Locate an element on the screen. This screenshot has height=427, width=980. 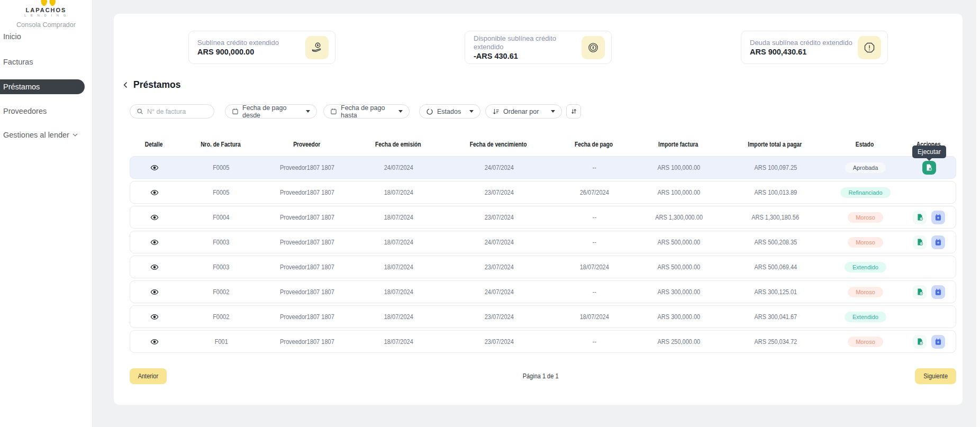
table-row: F0002 Proveedor1807 1807 18/07/2024 23/0… is located at coordinates (543, 316).